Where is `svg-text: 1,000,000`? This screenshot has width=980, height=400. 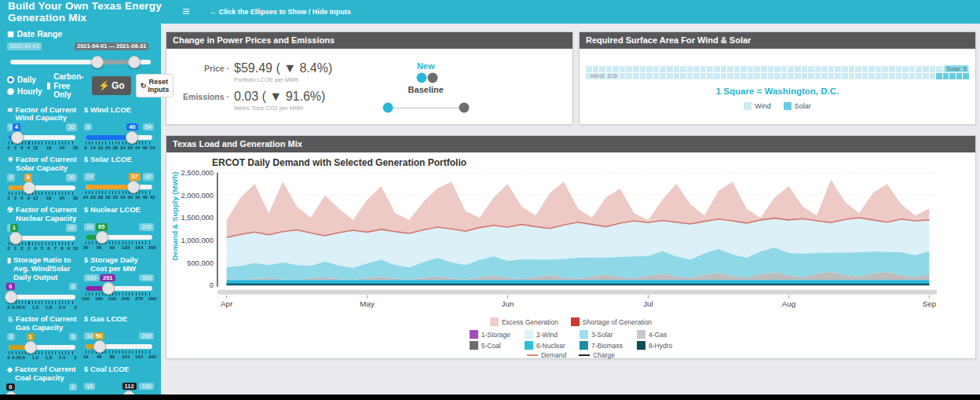
svg-text: 1,000,000 is located at coordinates (198, 240).